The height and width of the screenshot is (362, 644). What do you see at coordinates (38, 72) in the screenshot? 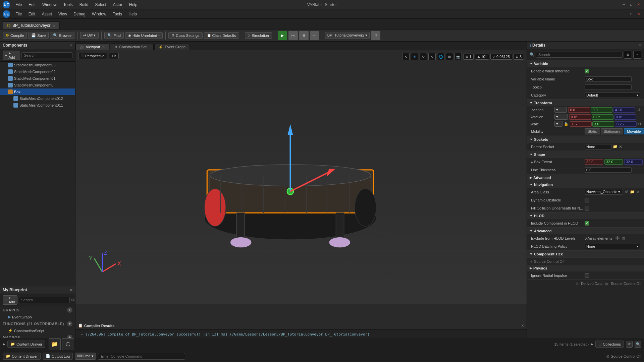
I see `comp-staticmesh02: StaticMeshComponent02` at bounding box center [38, 72].